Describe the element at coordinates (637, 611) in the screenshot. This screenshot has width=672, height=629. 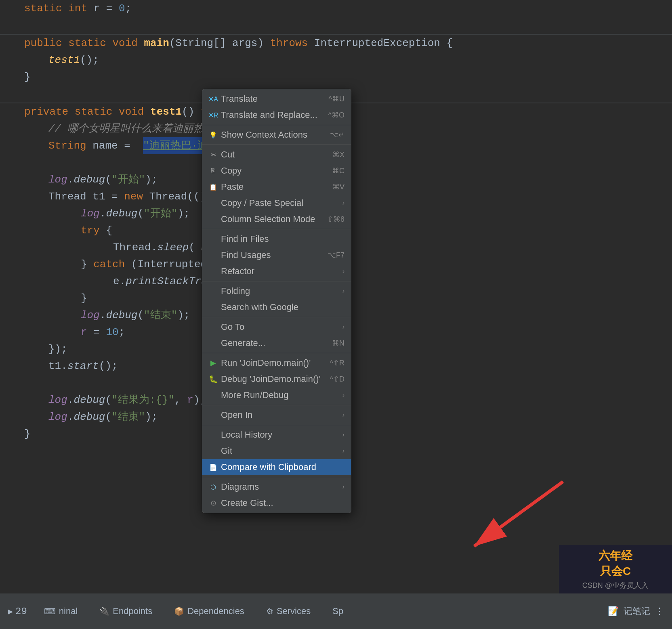
I see `note-label: 记笔记` at that location.